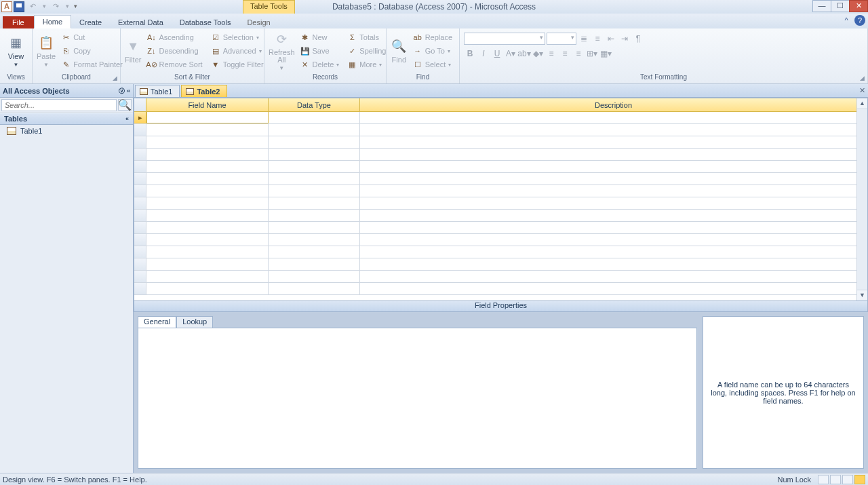  What do you see at coordinates (258, 22) in the screenshot?
I see `tab-design: Design` at bounding box center [258, 22].